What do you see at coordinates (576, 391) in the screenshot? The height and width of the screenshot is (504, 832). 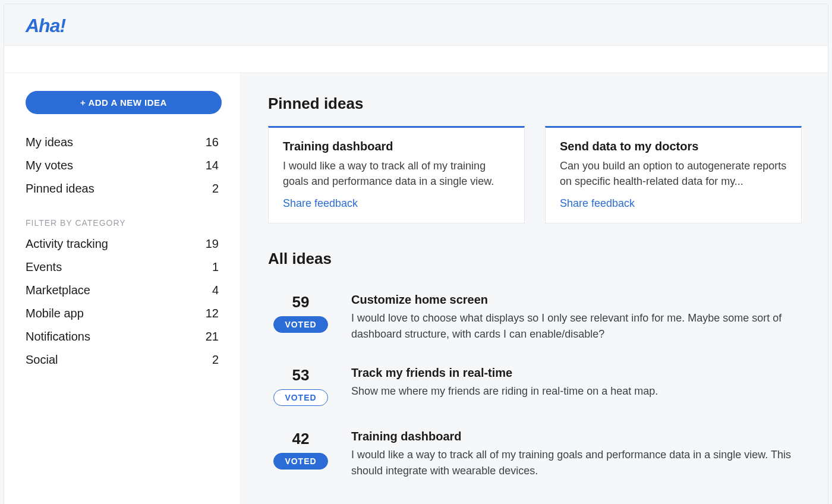 I see `idea-description: Show me where my friends are riding in r…` at bounding box center [576, 391].